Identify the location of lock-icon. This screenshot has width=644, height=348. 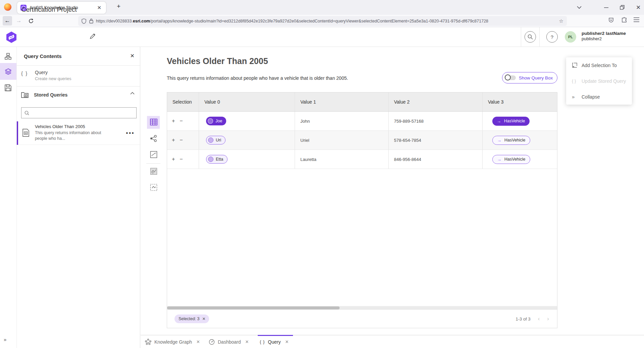
(91, 21).